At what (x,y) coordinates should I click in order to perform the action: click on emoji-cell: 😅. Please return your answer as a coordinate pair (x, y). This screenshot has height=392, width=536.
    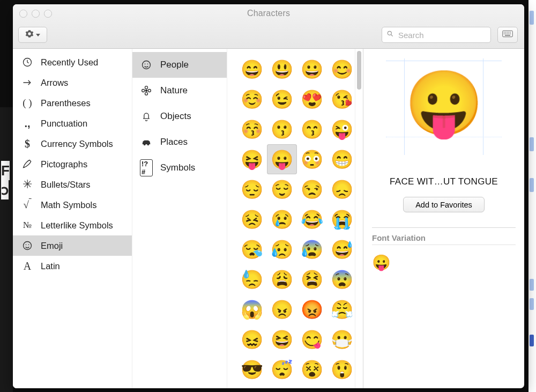
    Looking at the image, I should click on (341, 249).